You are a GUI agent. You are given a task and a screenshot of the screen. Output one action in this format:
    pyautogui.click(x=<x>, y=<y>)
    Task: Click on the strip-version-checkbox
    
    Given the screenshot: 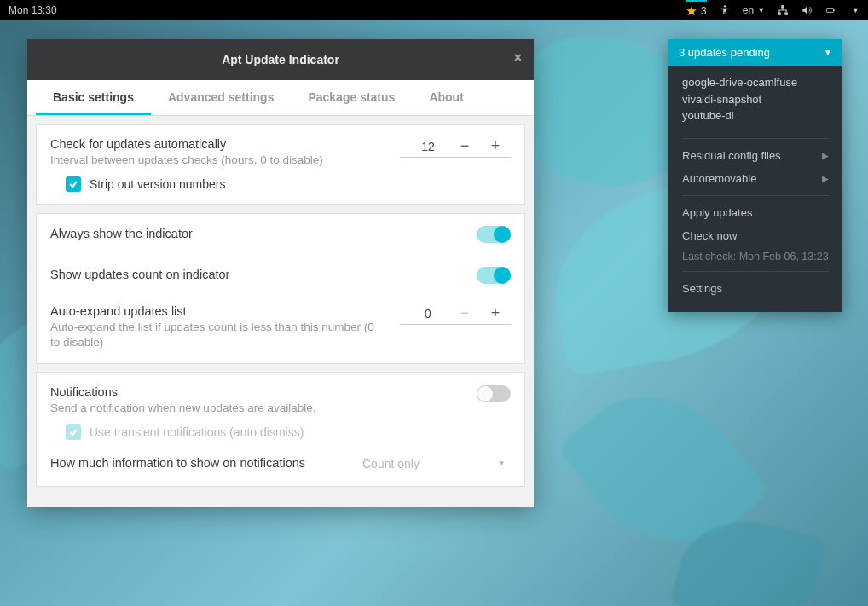 What is the action you would take?
    pyautogui.click(x=73, y=184)
    